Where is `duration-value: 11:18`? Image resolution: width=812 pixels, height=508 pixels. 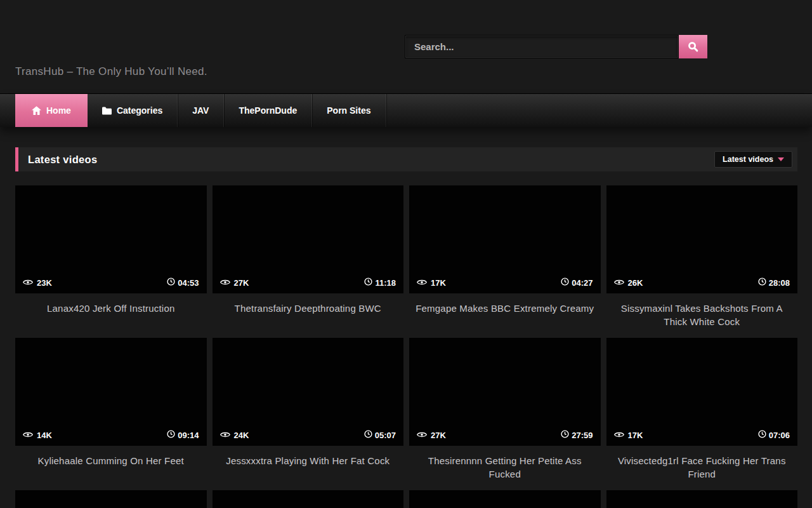 duration-value: 11:18 is located at coordinates (386, 283).